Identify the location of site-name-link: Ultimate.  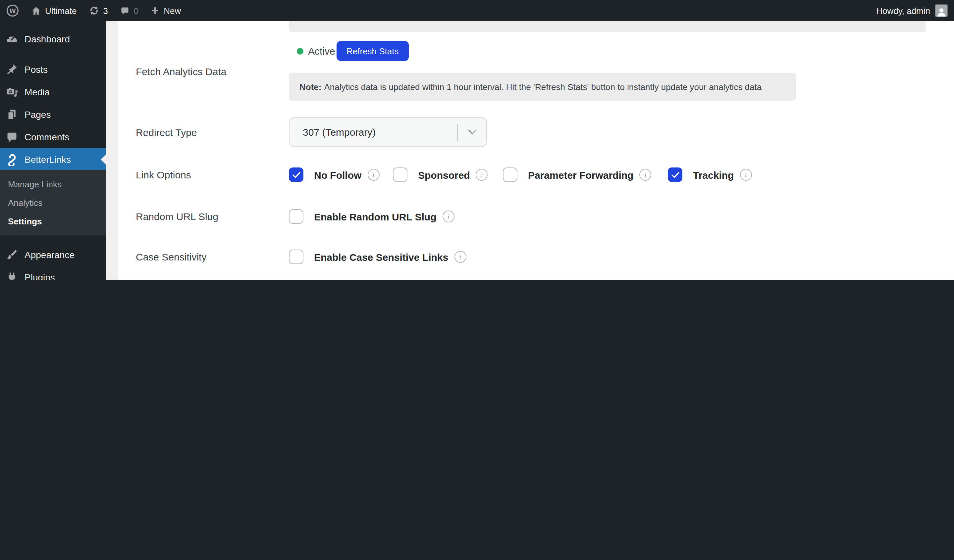
(54, 11).